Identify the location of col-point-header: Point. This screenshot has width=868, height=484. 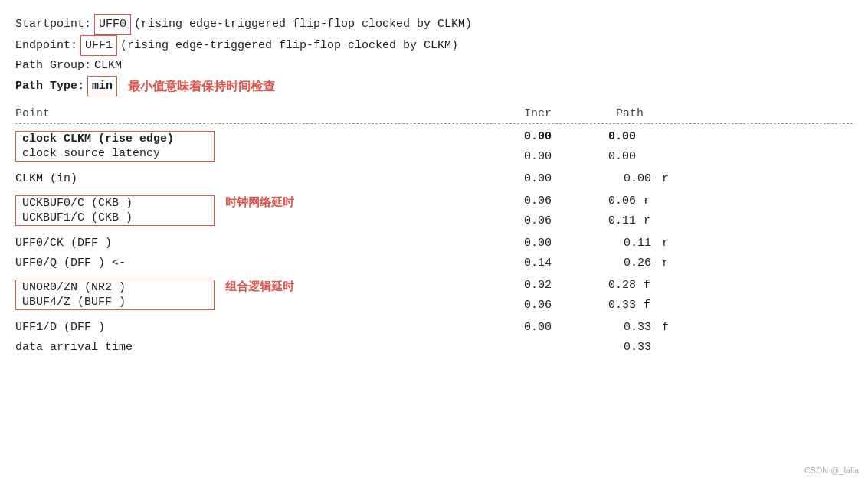
(237, 113).